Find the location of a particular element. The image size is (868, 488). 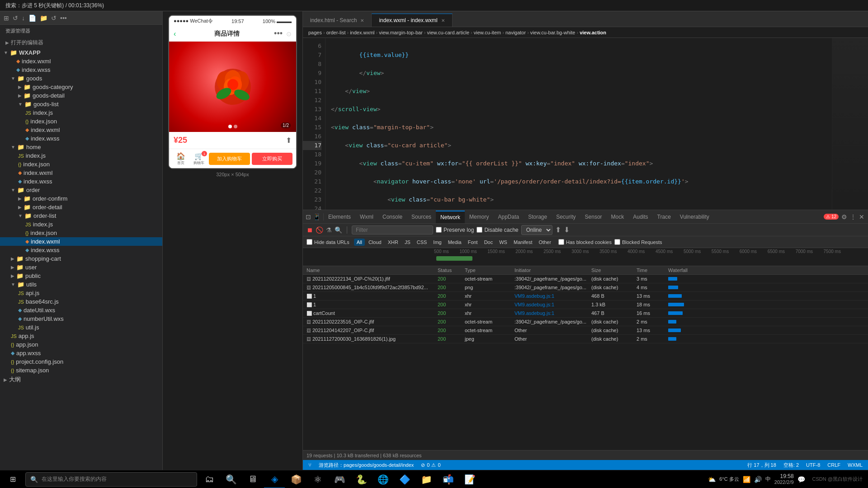

cart-icon-btn: 🛒 购物车 1 is located at coordinates (199, 159).